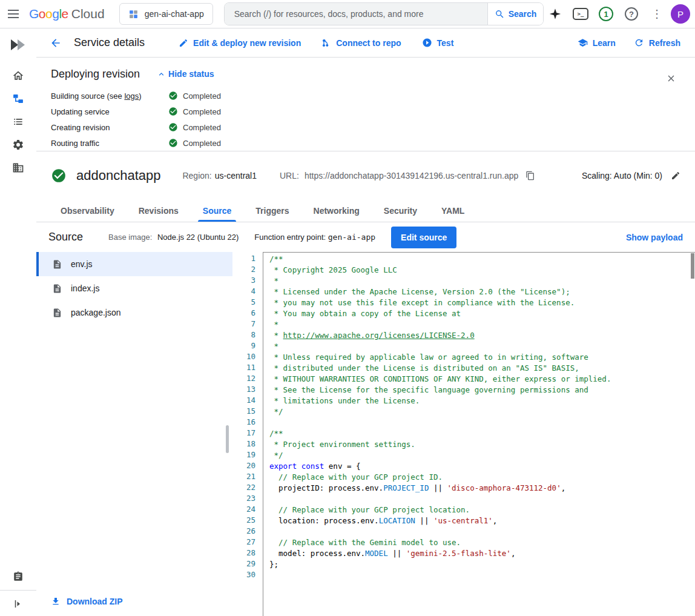  I want to click on more-options-button: ⋮, so click(657, 14).